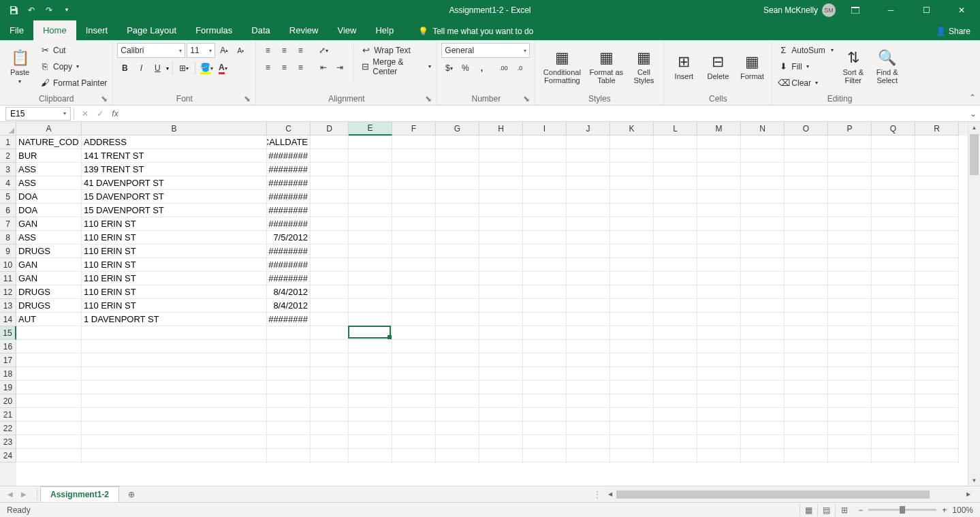 The image size is (980, 517). I want to click on scroll-down-button: ▼, so click(974, 480).